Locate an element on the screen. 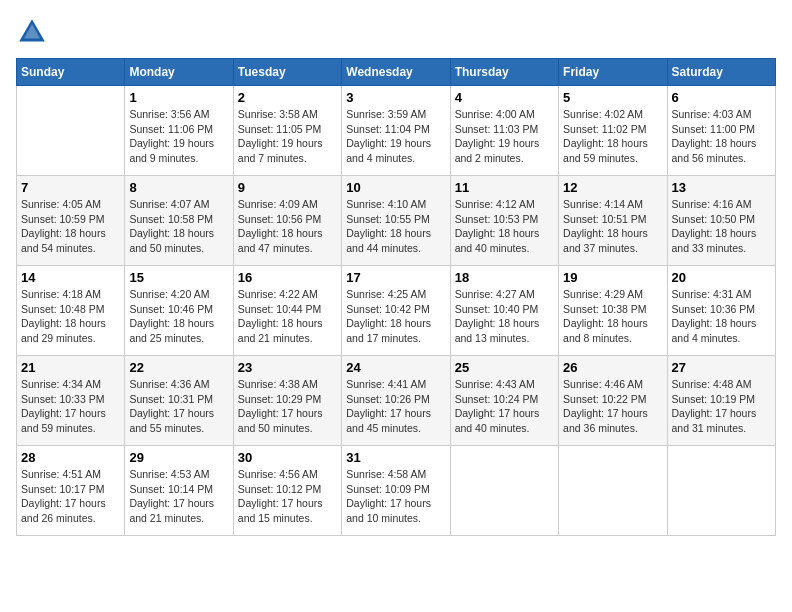 The width and height of the screenshot is (792, 612). day-info: Sunrise: 4:58 AMSunset: 10:09 PMDaylight… is located at coordinates (396, 496).